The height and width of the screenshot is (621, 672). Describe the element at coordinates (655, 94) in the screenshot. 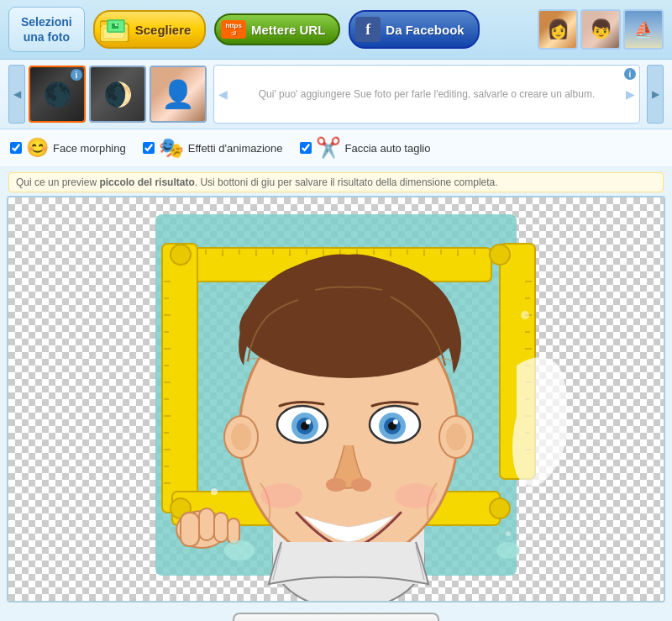

I see `nav-right-arrow: ▶` at that location.